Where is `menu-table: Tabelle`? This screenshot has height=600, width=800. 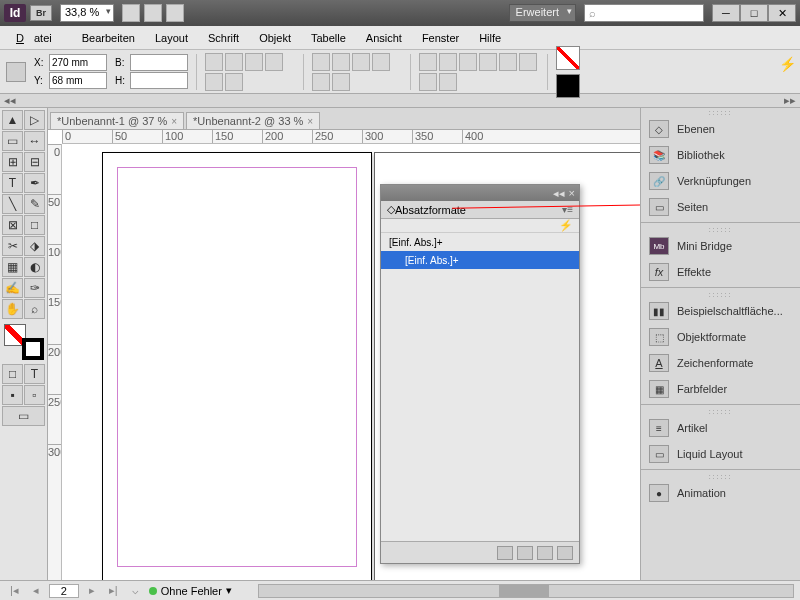
menu-table: Tabelle is located at coordinates (328, 38).